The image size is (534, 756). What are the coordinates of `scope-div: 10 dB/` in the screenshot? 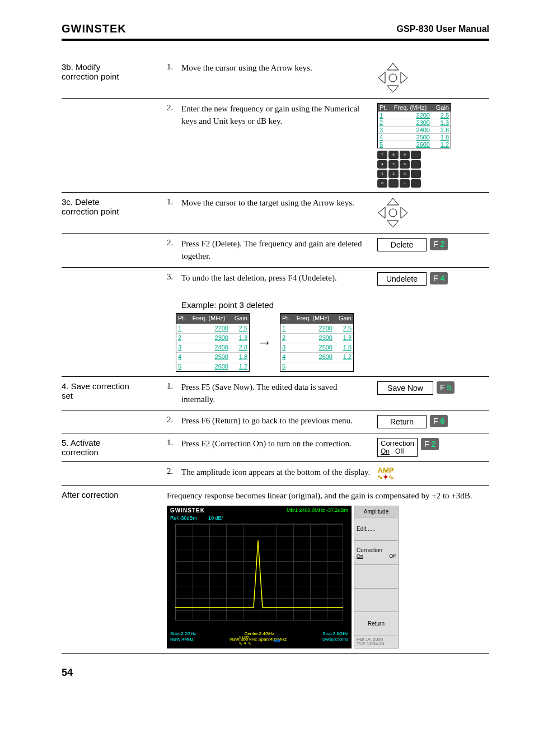 It's located at (216, 518).